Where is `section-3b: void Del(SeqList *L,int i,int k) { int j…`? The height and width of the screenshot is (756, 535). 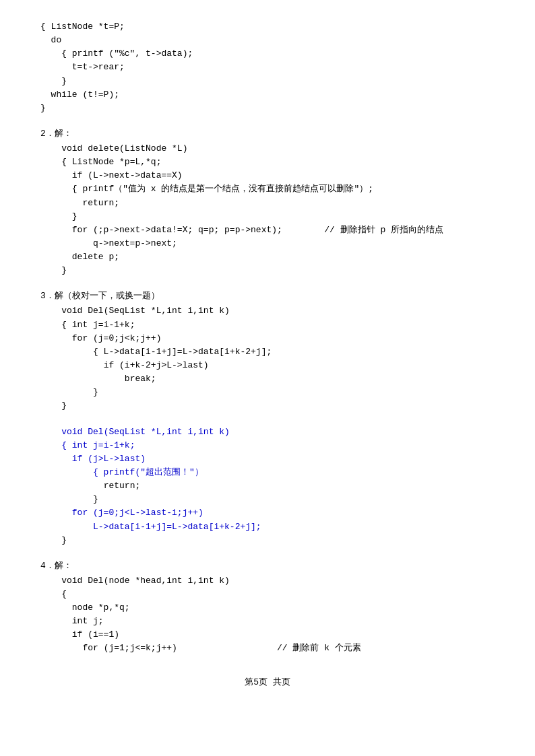 section-3b: void Del(SeqList *L,int i,int k) { int j… is located at coordinates (268, 486).